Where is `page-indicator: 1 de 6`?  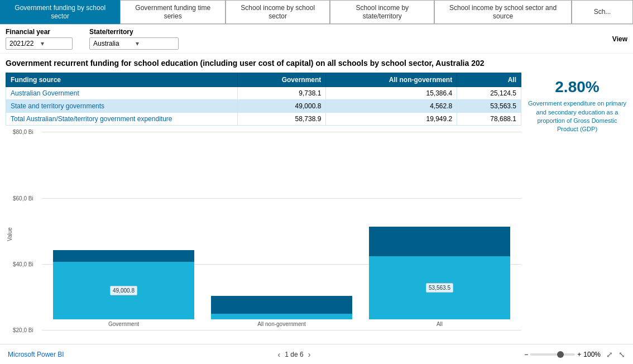 page-indicator: 1 de 6 is located at coordinates (294, 355).